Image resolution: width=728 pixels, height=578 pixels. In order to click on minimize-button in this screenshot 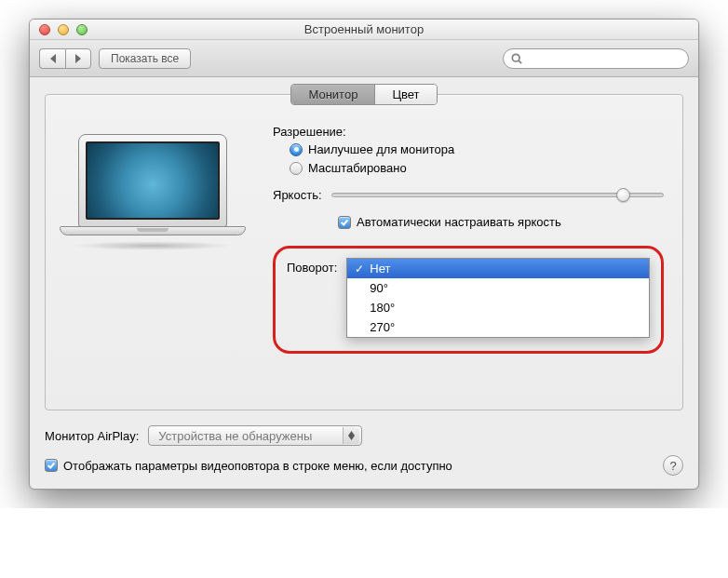, I will do `click(63, 30)`.